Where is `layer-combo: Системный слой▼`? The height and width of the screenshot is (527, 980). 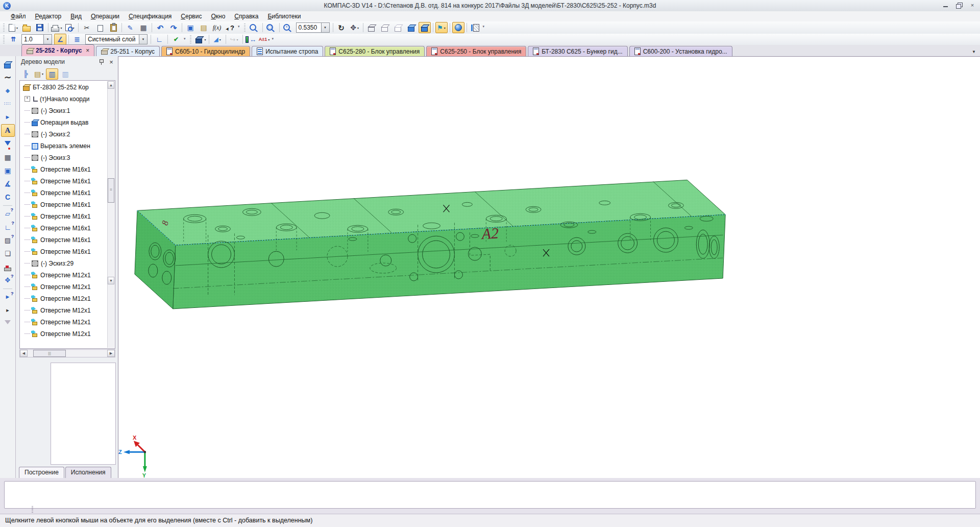
layer-combo: Системный слой▼ is located at coordinates (116, 39).